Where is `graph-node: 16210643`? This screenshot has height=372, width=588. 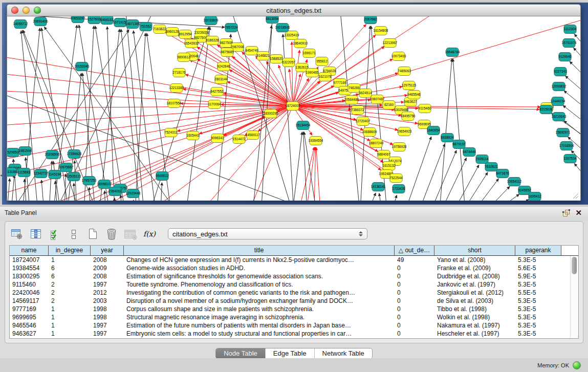
graph-node: 16210643 is located at coordinates (559, 117).